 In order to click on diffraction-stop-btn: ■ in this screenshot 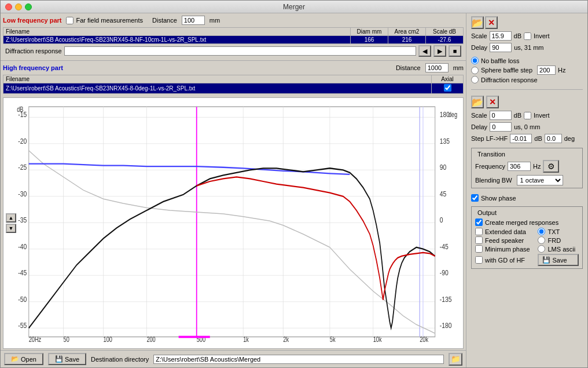, I will do `click(455, 51)`.